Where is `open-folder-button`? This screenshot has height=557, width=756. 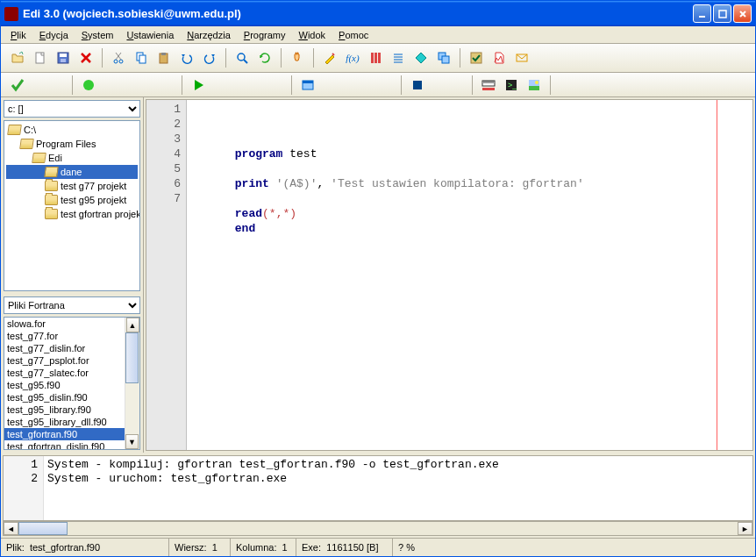 open-folder-button is located at coordinates (18, 58).